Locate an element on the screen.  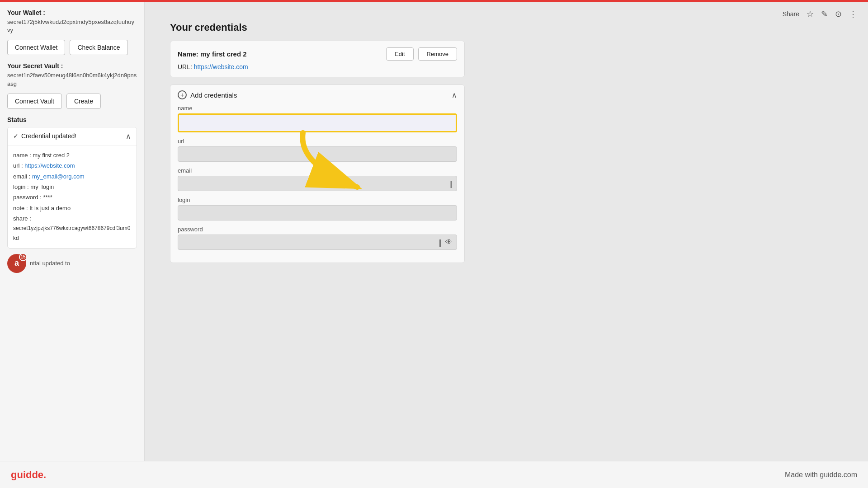
cred-url-link: https://website.com is located at coordinates (221, 67).